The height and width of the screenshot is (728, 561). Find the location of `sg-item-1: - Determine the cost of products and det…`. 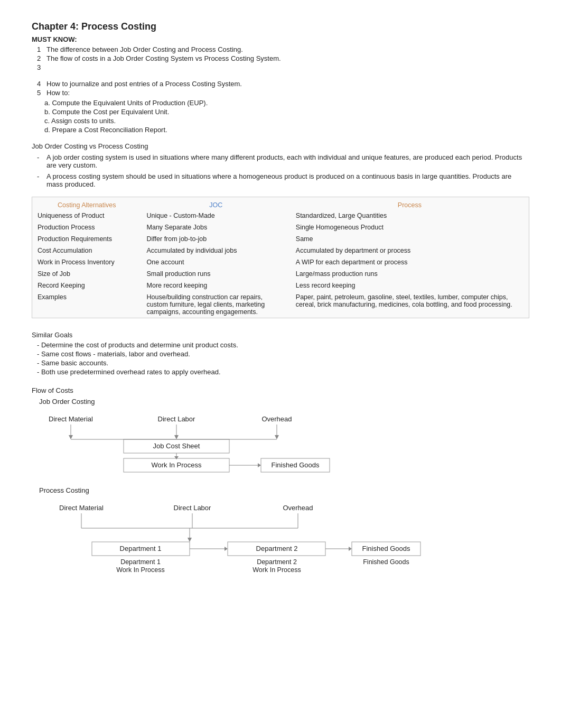

sg-item-1: - Determine the cost of products and det… is located at coordinates (283, 345).